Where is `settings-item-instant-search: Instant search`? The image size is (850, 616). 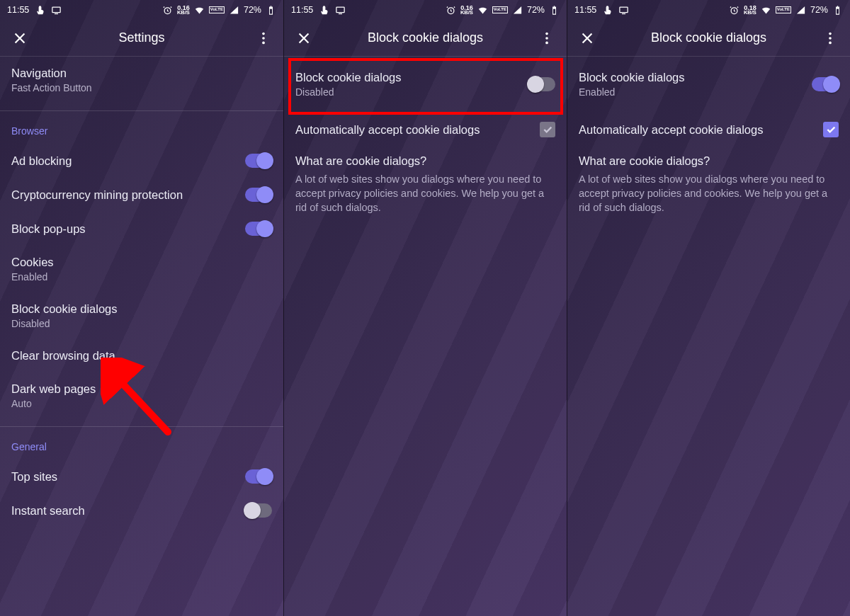
settings-item-instant-search: Instant search is located at coordinates (142, 507).